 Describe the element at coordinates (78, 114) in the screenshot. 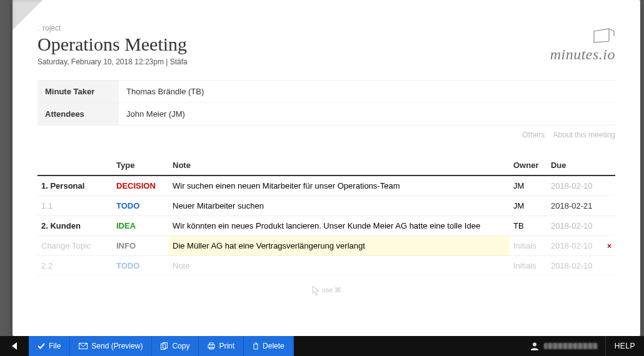

I see `attendees-label: Attendees` at that location.